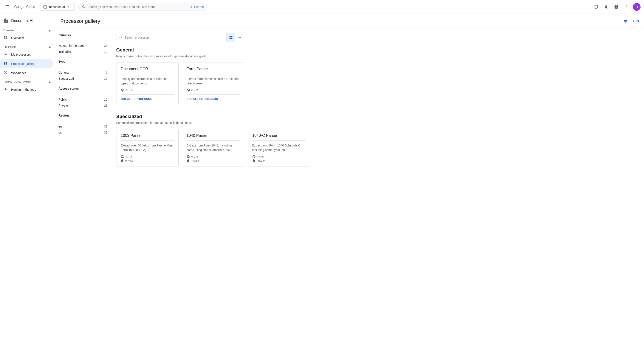 The height and width of the screenshot is (355, 644). What do you see at coordinates (26, 64) in the screenshot?
I see `sidebar-item-processor-gallery: Processor gallery` at bounding box center [26, 64].